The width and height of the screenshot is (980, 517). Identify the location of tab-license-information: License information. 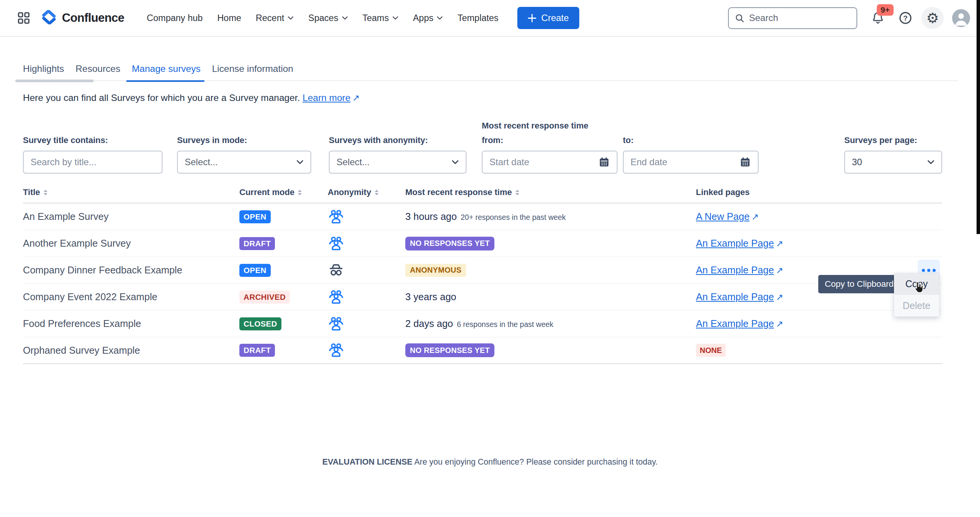
(252, 72).